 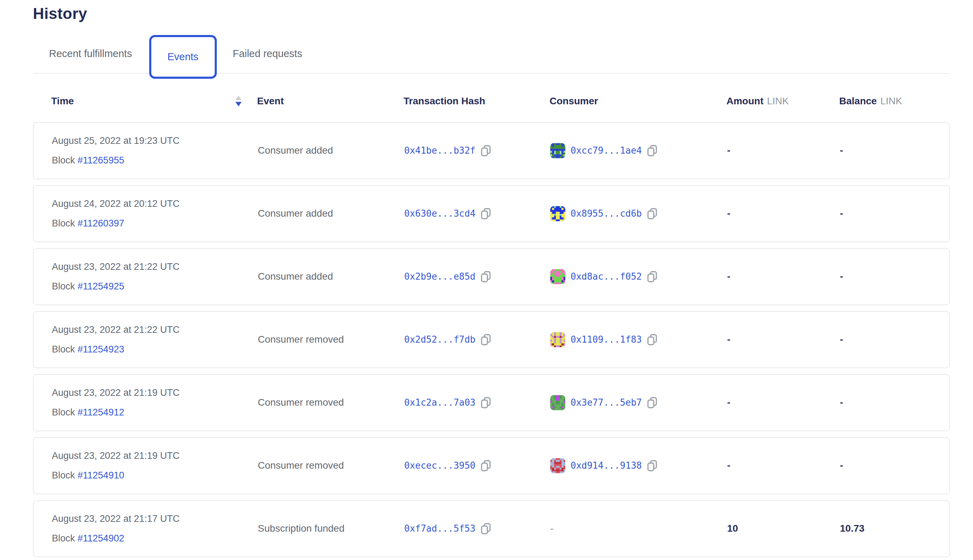 What do you see at coordinates (155, 519) in the screenshot?
I see `event-timestamp: August 23, 2022 at 21:17 UTC` at bounding box center [155, 519].